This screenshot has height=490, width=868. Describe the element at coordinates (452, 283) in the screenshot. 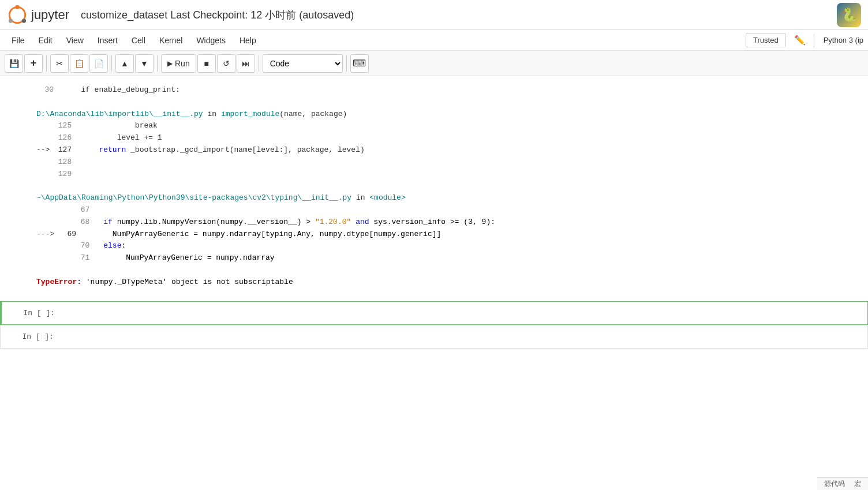

I see `error-line: TypeError: 'numpy._DTypeMeta' object is …` at that location.